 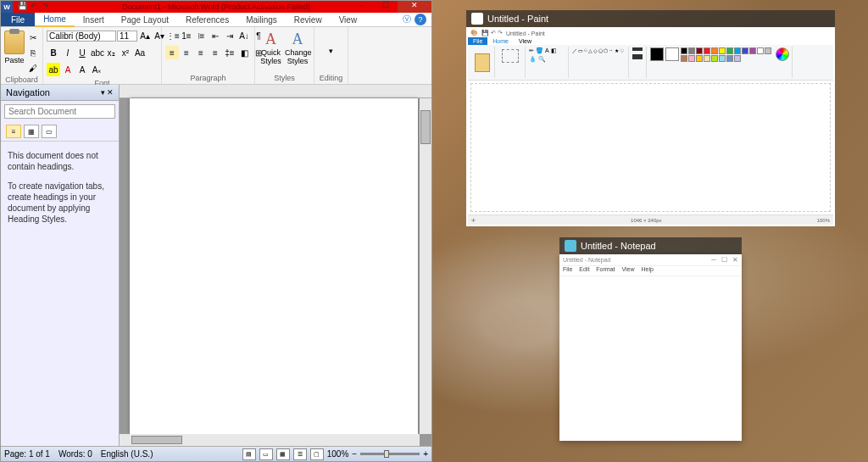 What do you see at coordinates (782, 54) in the screenshot?
I see `edit-colors-icon` at bounding box center [782, 54].